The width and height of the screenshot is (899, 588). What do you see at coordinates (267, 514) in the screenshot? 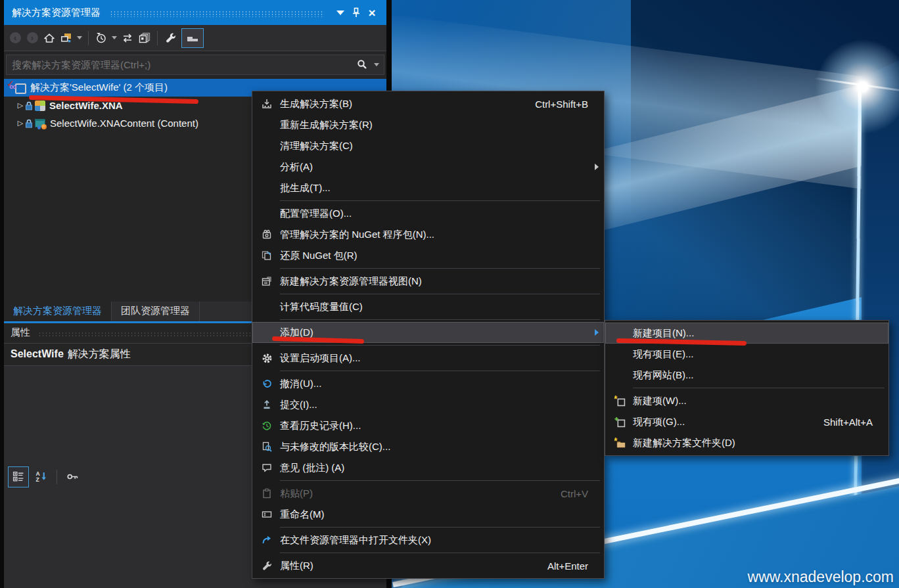
I see `rename-icon` at bounding box center [267, 514].